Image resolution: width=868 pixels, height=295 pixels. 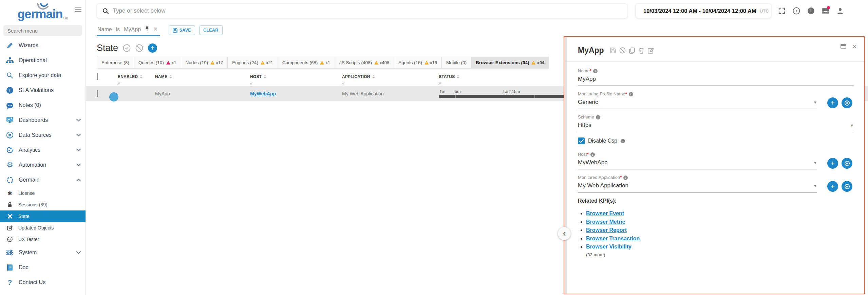 What do you see at coordinates (157, 62) in the screenshot?
I see `tab-queues: Queues (10) x1` at bounding box center [157, 62].